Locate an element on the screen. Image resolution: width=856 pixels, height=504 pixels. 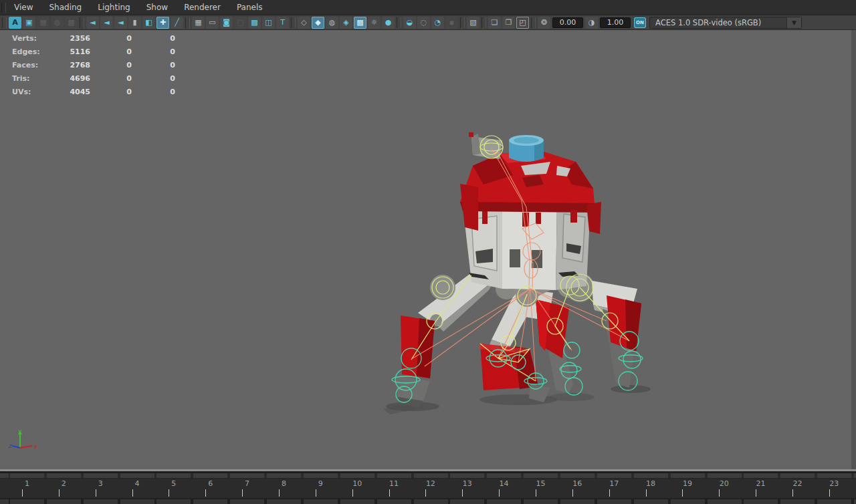
menu-shading: Shading is located at coordinates (66, 7).